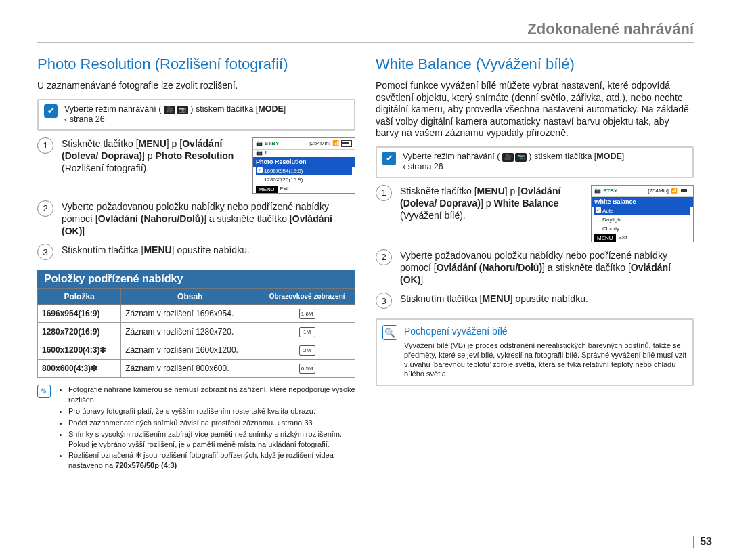 The height and width of the screenshot is (560, 731). Describe the element at coordinates (44, 391) in the screenshot. I see `note-icon: ✎` at that location.